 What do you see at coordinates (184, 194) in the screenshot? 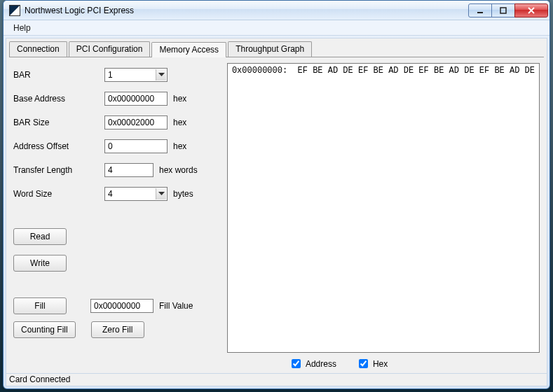
I see `word-size-unit: bytes` at bounding box center [184, 194].